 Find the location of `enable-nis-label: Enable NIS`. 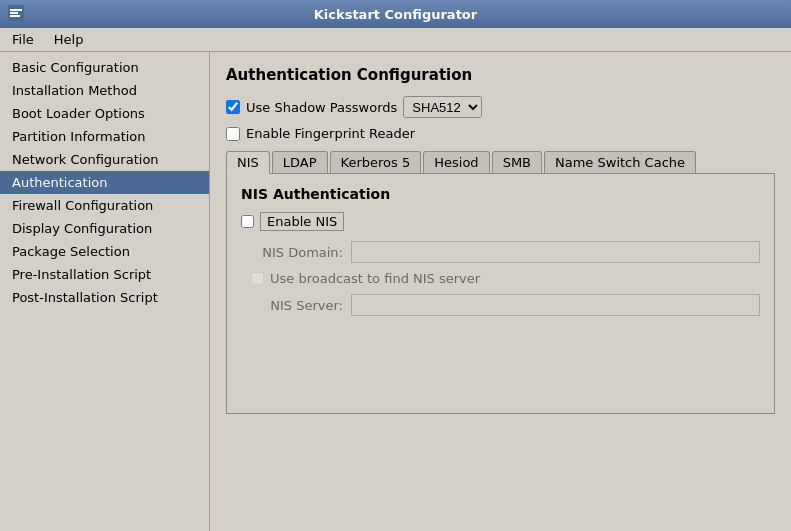

enable-nis-label: Enable NIS is located at coordinates (302, 222).